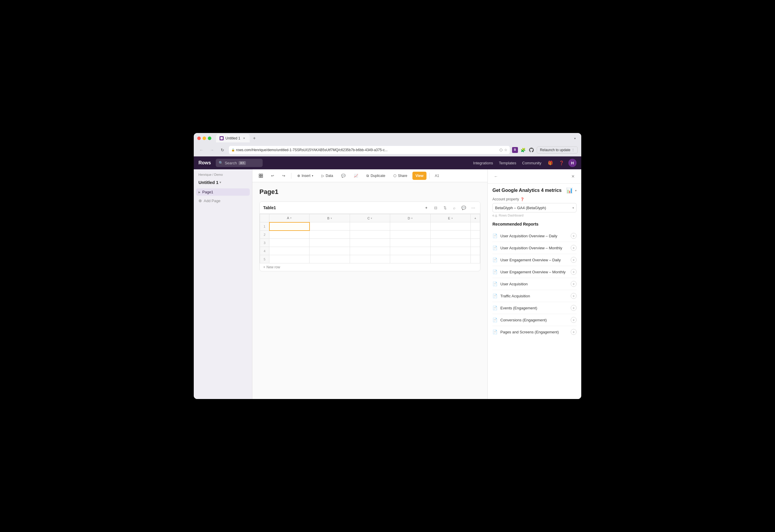  Describe the element at coordinates (496, 177) in the screenshot. I see `panel-back-button: ←` at that location.